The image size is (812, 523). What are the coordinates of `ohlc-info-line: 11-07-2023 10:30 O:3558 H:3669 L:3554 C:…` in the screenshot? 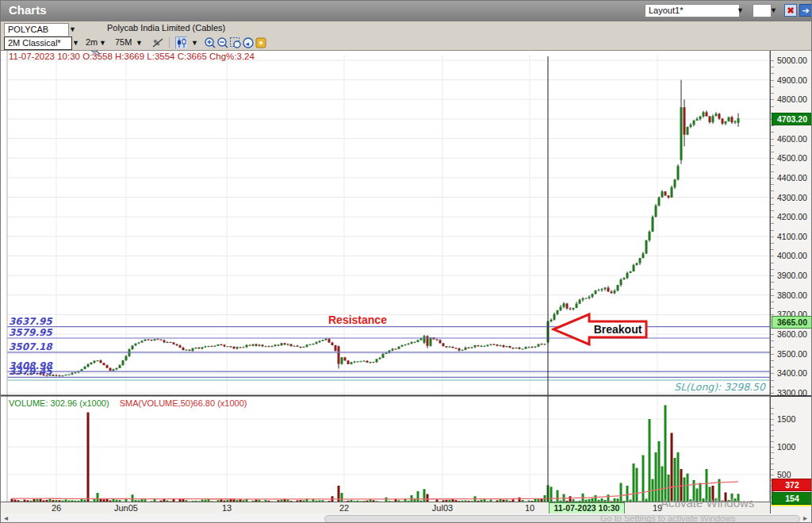 It's located at (132, 56).